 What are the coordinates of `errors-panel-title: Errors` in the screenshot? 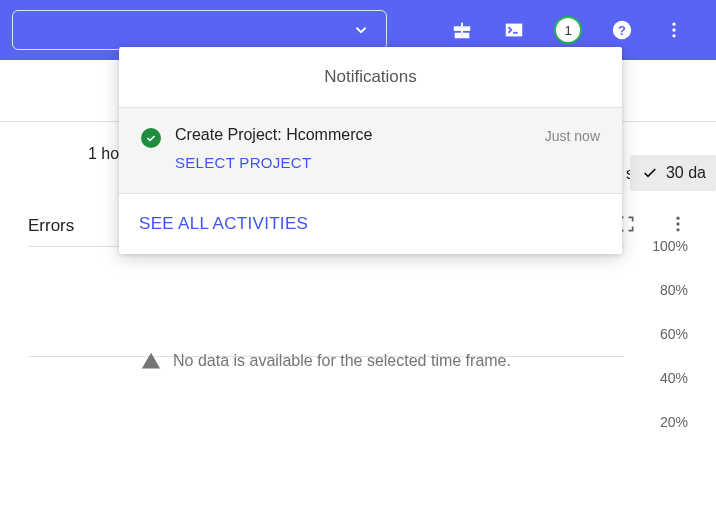 It's located at (51, 226).